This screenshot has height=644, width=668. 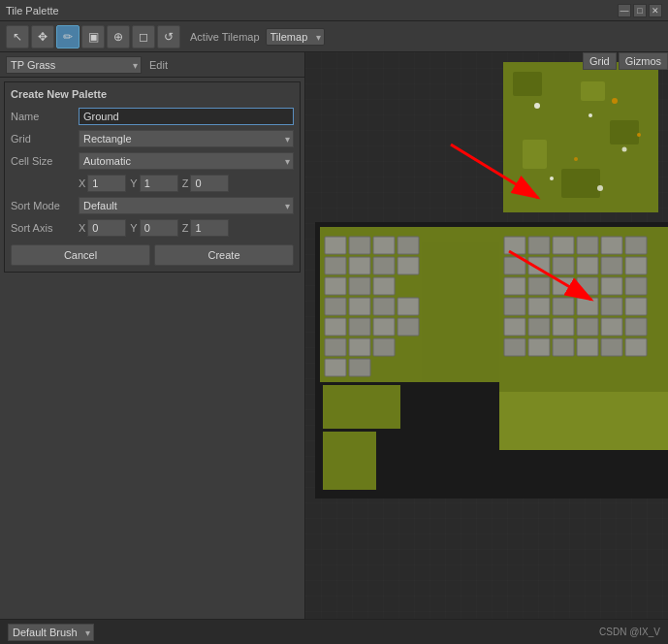 I want to click on sort-axis-row: Sort Axis X Y Z, so click(x=152, y=228).